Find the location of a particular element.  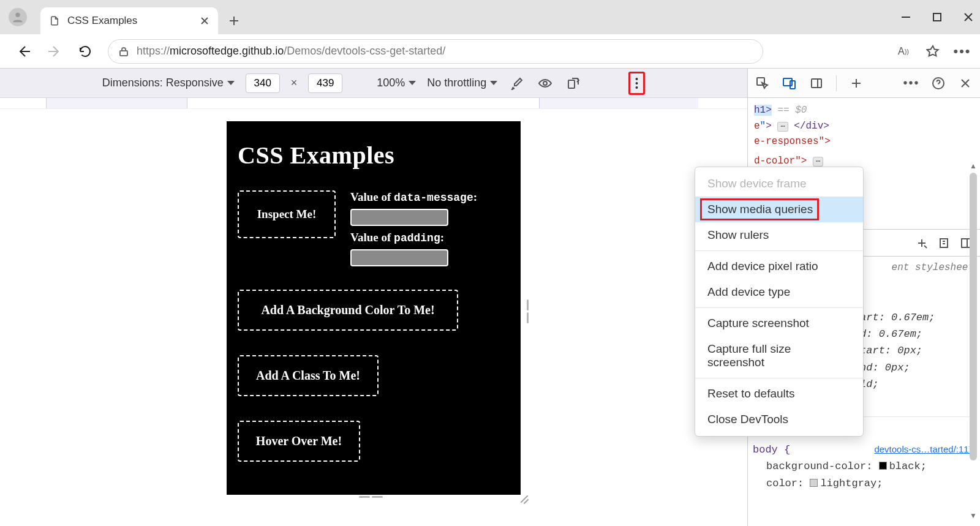

page-heading: CSS Examples is located at coordinates (374, 156).